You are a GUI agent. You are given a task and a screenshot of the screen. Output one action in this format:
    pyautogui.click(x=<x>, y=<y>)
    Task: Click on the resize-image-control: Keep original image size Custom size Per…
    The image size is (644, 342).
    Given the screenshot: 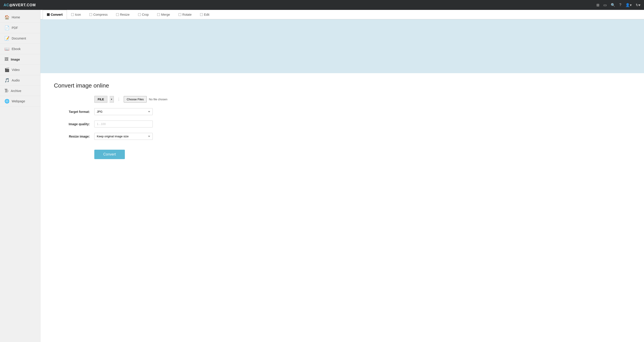 What is the action you would take?
    pyautogui.click(x=124, y=136)
    